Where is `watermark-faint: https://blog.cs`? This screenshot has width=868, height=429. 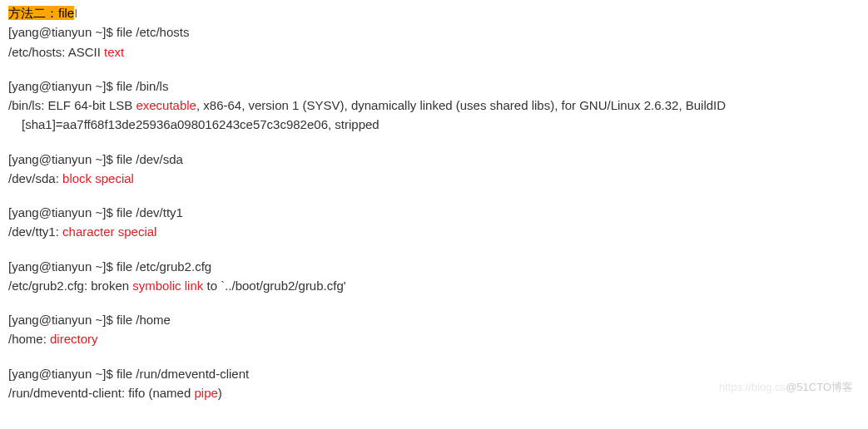 watermark-faint: https://blog.cs is located at coordinates (752, 387).